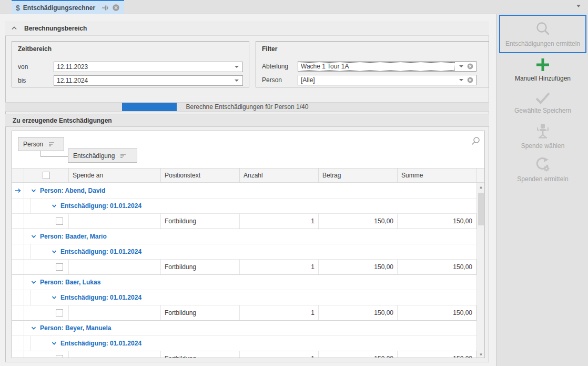 The height and width of the screenshot is (366, 588). Describe the element at coordinates (68, 7) in the screenshot. I see `tab-entschaedigungsrechner: $ Entschädigungsrechner` at that location.